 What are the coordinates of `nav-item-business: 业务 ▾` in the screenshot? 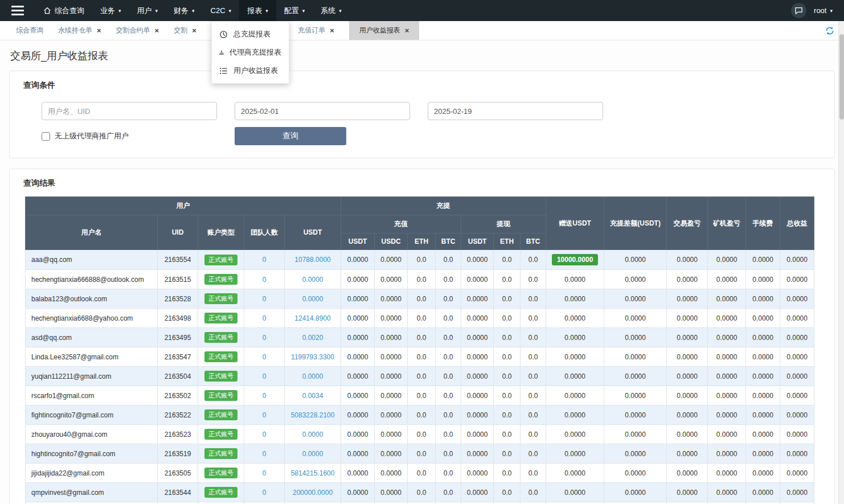 It's located at (110, 10).